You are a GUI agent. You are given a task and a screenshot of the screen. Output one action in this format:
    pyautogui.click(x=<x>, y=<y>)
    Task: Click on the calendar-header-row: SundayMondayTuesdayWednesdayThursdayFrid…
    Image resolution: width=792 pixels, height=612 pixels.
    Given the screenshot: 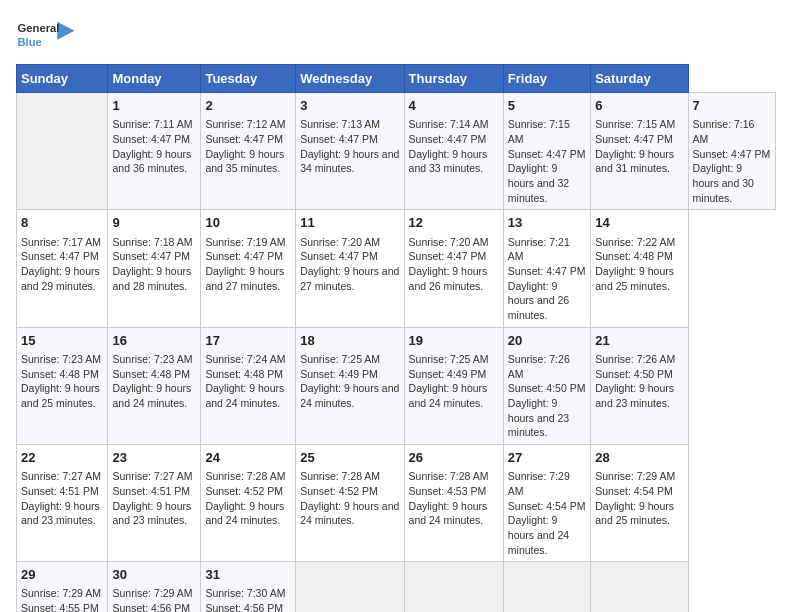 What is the action you would take?
    pyautogui.click(x=396, y=79)
    